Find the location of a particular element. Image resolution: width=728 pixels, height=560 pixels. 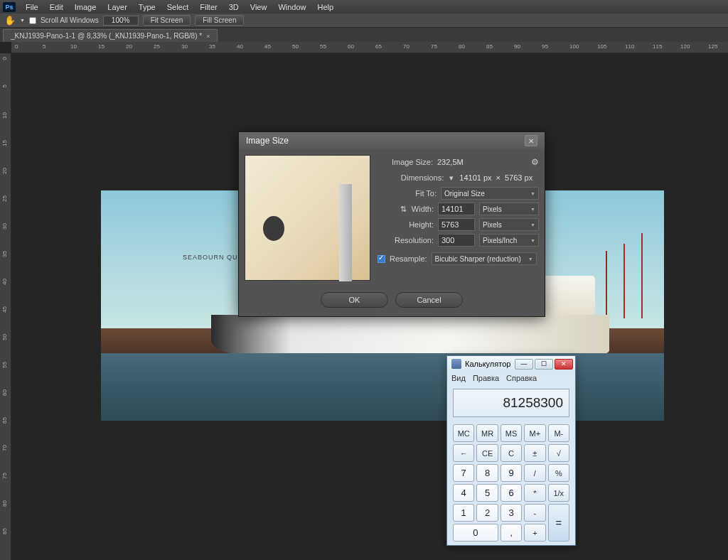

ruler-tick: 5 is located at coordinates (4, 86).